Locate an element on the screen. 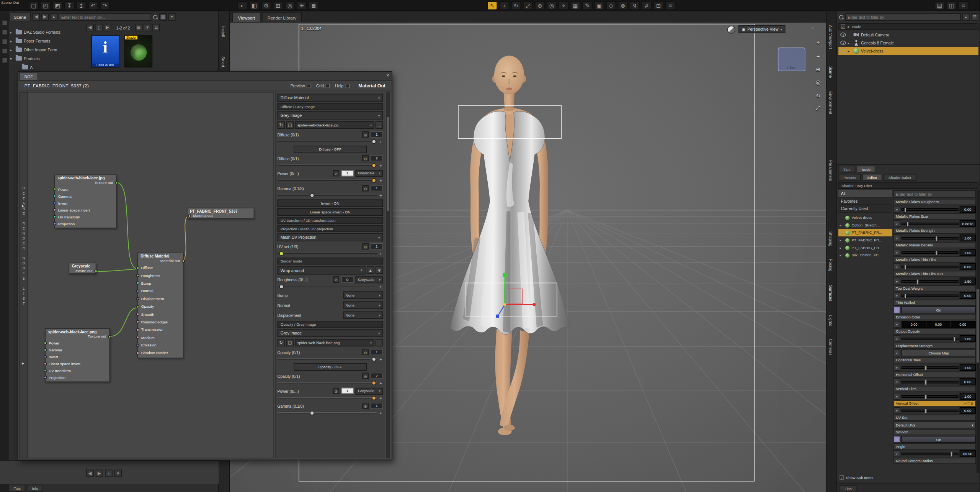 The width and height of the screenshot is (980, 492). puppeteer-icon: ↯ is located at coordinates (635, 5).